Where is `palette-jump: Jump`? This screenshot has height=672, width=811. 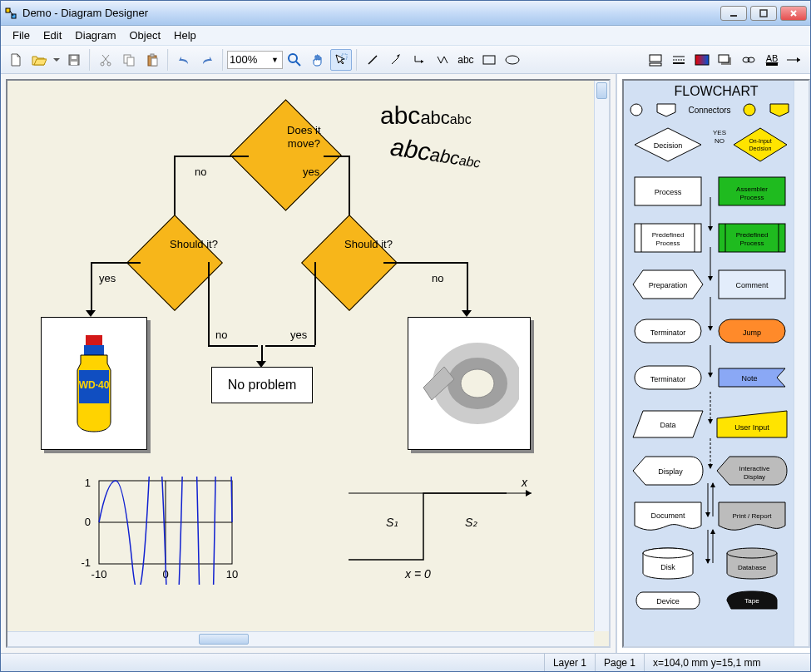 palette-jump: Jump is located at coordinates (752, 331).